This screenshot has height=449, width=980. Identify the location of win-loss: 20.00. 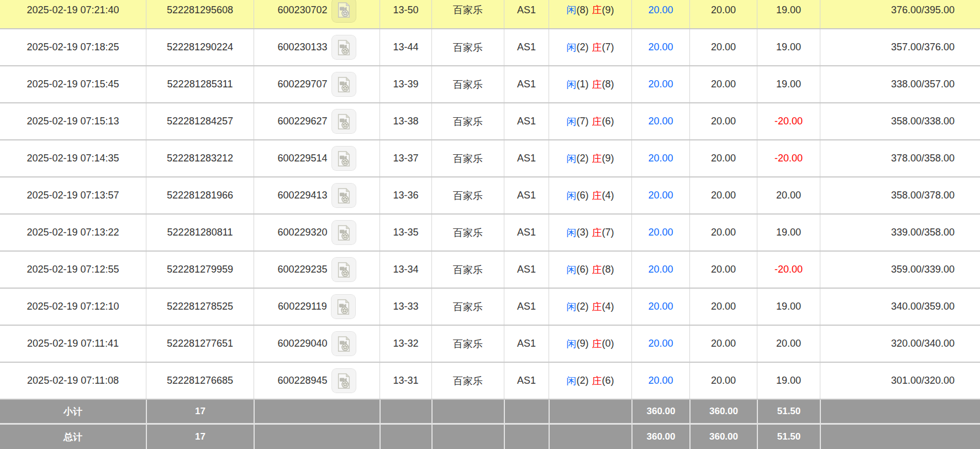
(788, 344).